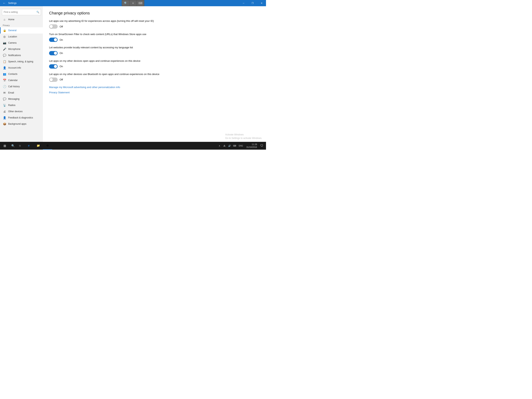  I want to click on toolbar: 🔍 ≡ ⌨, so click(133, 3).